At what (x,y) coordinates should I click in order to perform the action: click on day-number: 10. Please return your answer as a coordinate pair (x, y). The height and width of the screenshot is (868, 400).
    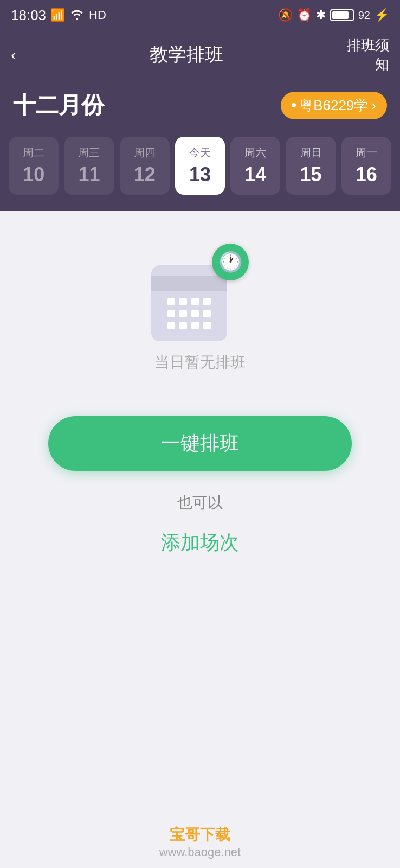
    Looking at the image, I should click on (34, 175).